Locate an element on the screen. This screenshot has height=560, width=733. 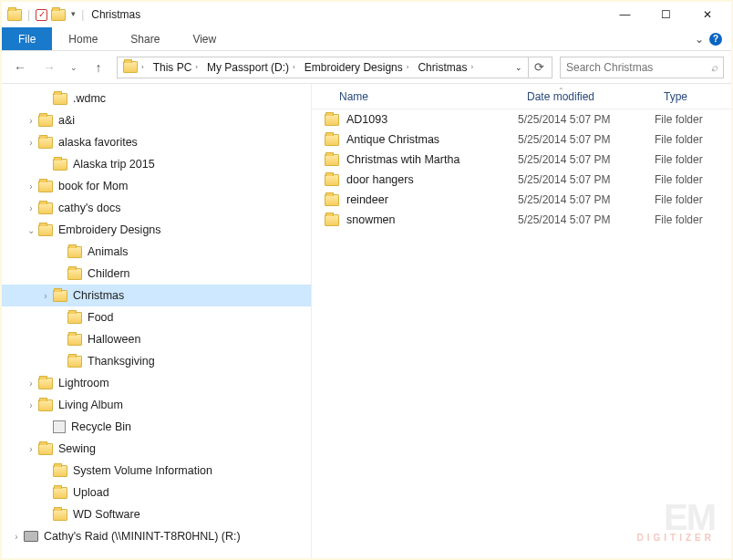
search-input is located at coordinates (638, 67).